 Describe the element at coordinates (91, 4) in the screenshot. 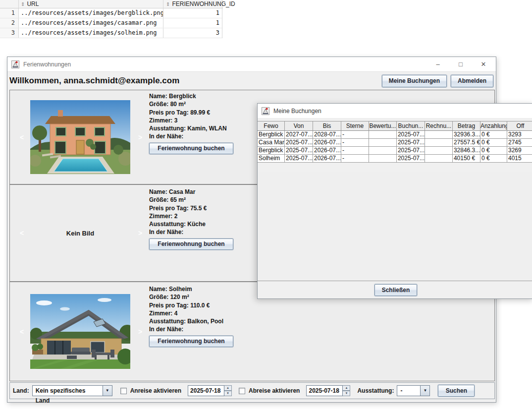

I see `db-column-header-url: ⇕URL` at that location.